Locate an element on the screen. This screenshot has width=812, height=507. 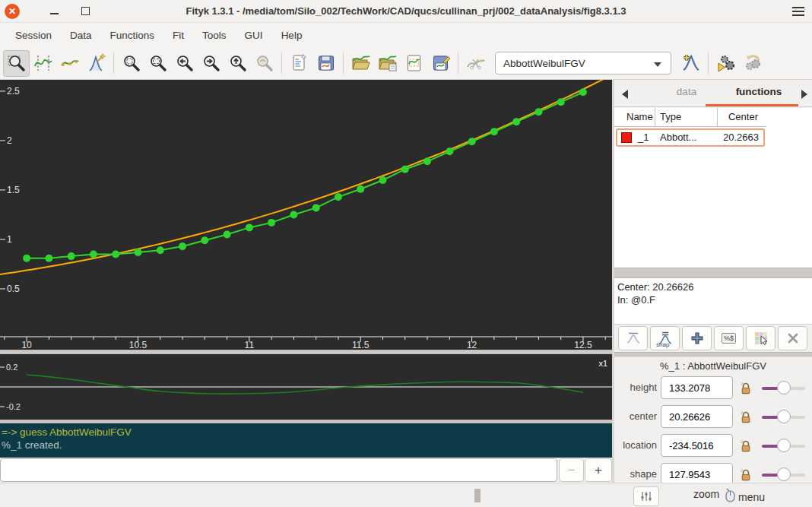
zoom-previous-button is located at coordinates (184, 64).